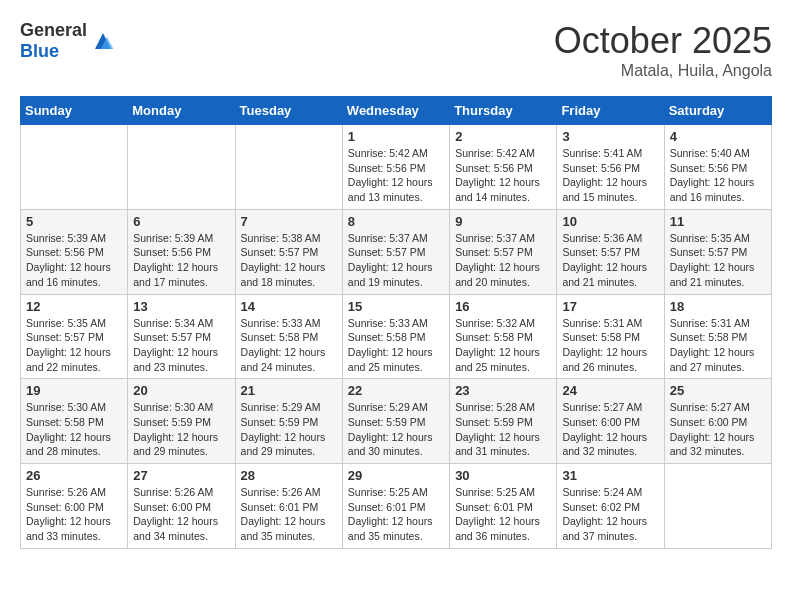  What do you see at coordinates (182, 506) in the screenshot?
I see `calendar-cell: 27Sunrise: 5:26 AM Sunset: 6:00 PM Dayli…` at bounding box center [182, 506].